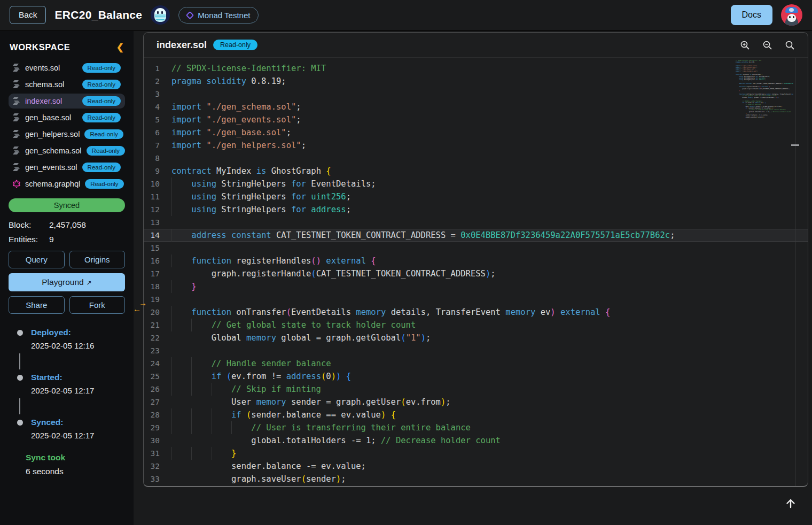 This screenshot has height=525, width=812. What do you see at coordinates (158, 479) in the screenshot?
I see `line-number: 33` at bounding box center [158, 479].